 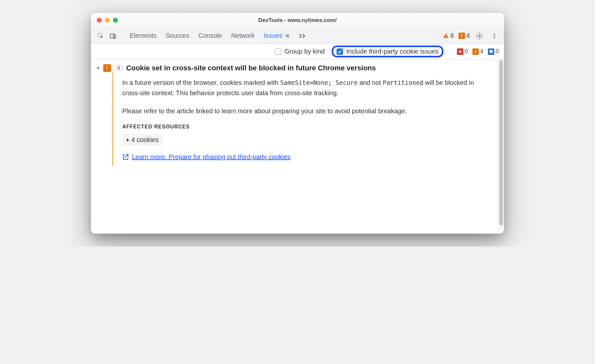 What do you see at coordinates (501, 143) in the screenshot?
I see `scrollbar-thumb` at bounding box center [501, 143].